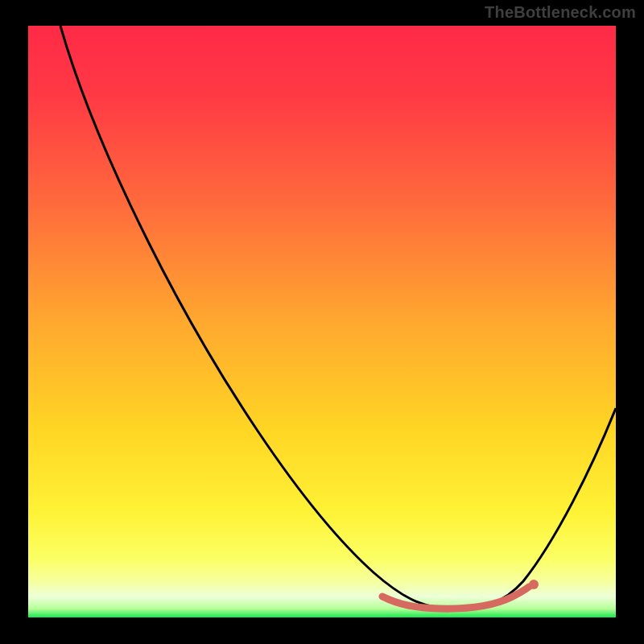  What do you see at coordinates (534, 584) in the screenshot?
I see `optimal-point-marker` at bounding box center [534, 584].